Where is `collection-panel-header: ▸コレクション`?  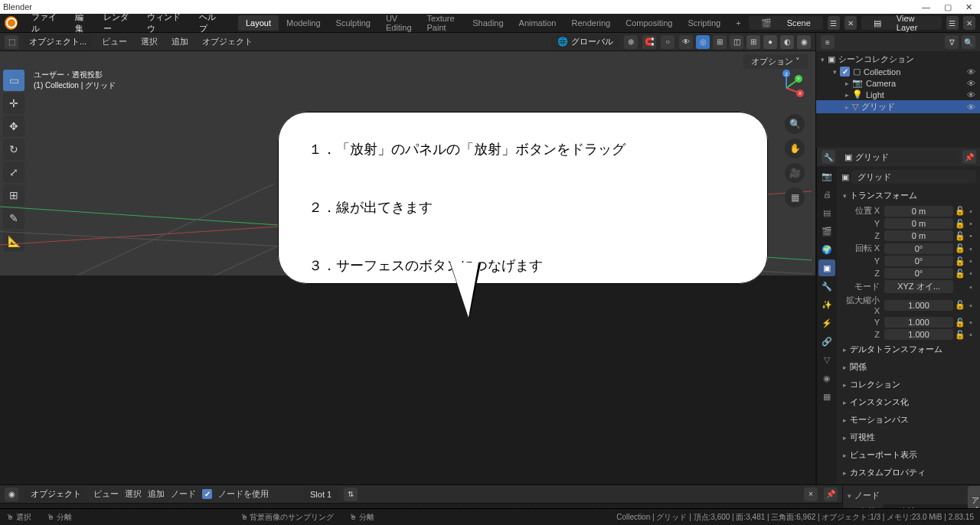 collection-panel-header: ▸コレクション is located at coordinates (909, 384).